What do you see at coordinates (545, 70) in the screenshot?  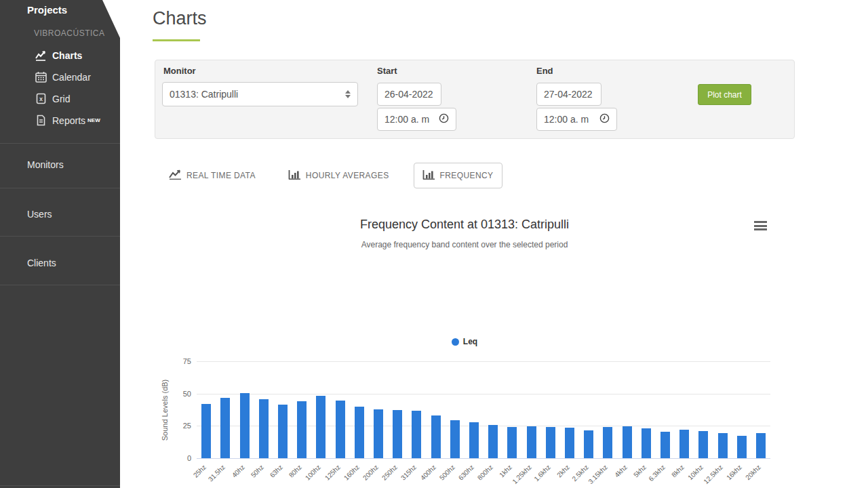 I see `end-label: End` at bounding box center [545, 70].